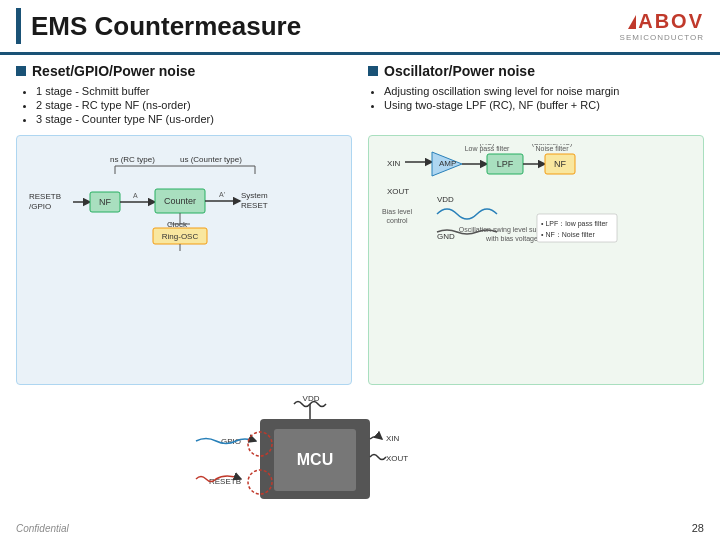 The width and height of the screenshot is (720, 540). Describe the element at coordinates (360, 108) in the screenshot. I see `bullets-row: 1 stage - Schmitt buffer 2 stage - RC ty…` at that location.